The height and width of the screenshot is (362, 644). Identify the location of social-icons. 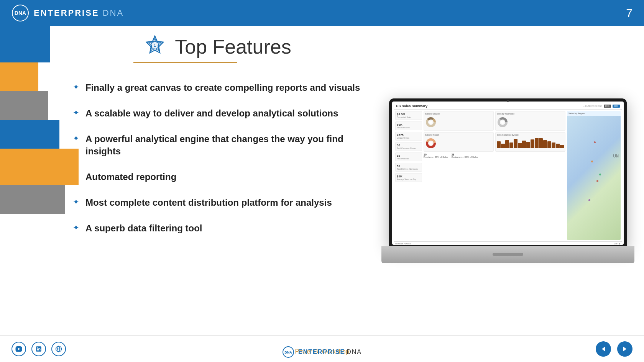
(39, 349).